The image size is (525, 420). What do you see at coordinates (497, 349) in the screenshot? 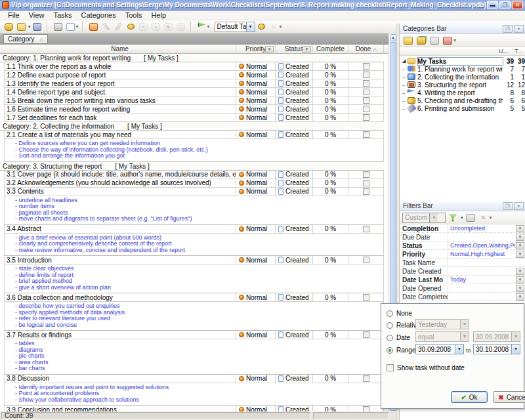
I see `range-to-combo: 30.10.2008 ▼` at bounding box center [497, 349].